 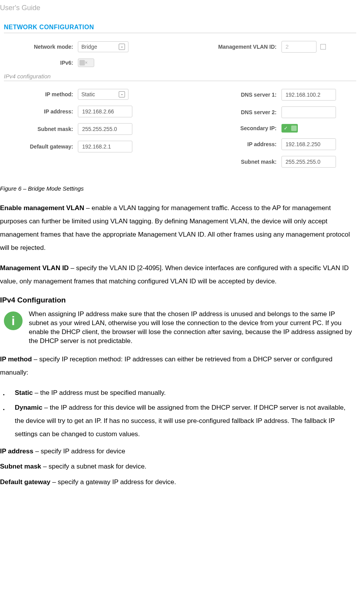 What do you see at coordinates (178, 421) in the screenshot?
I see `list-item-dynamic: Dynamic – the IP address for this device…` at bounding box center [178, 421].